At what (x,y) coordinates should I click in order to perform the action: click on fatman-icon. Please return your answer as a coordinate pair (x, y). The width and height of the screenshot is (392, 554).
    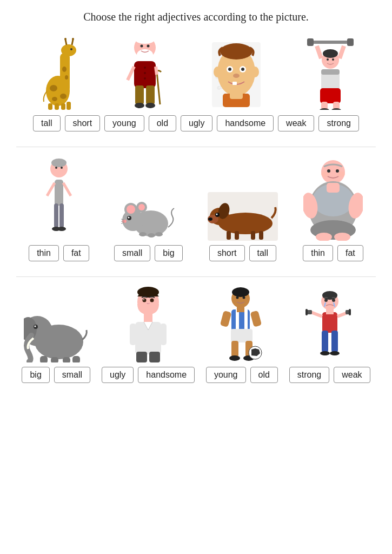
    Looking at the image, I should click on (333, 199).